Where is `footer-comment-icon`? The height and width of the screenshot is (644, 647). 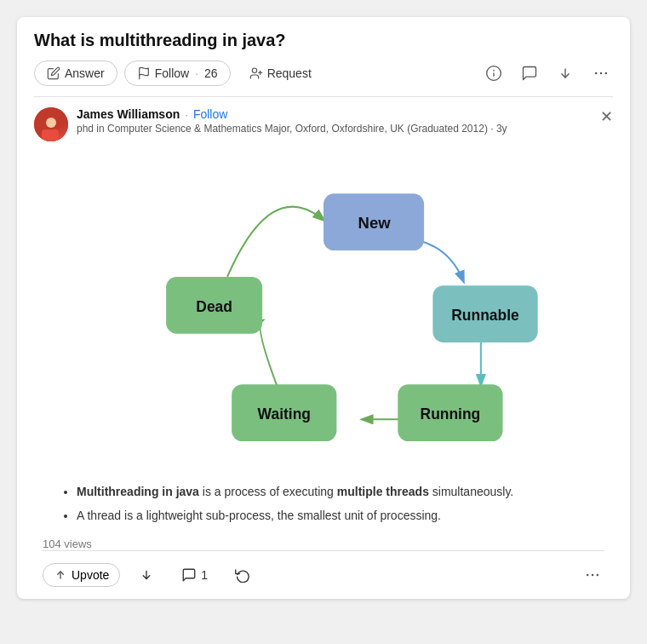
footer-comment-icon is located at coordinates (189, 575).